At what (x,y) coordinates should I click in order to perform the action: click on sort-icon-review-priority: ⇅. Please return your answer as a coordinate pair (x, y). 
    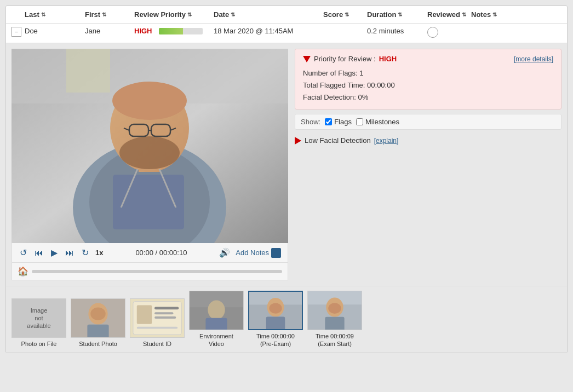
    Looking at the image, I should click on (190, 14).